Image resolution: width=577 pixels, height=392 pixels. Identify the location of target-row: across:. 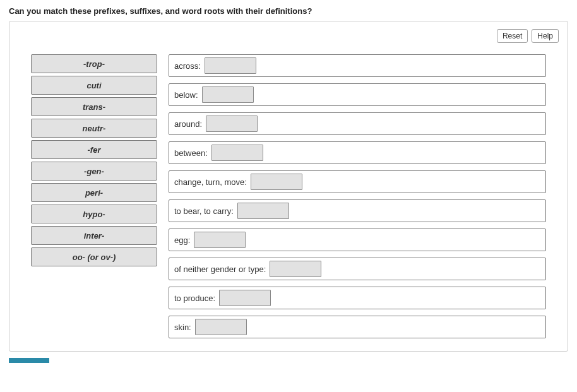
(357, 66).